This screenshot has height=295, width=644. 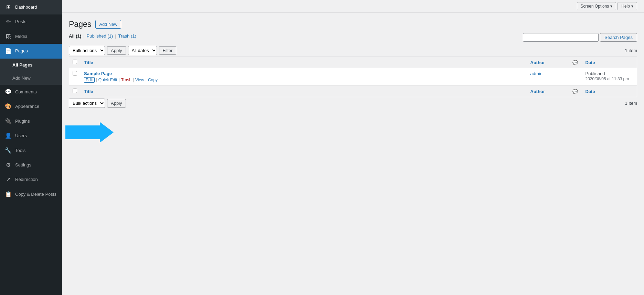 What do you see at coordinates (8, 92) in the screenshot?
I see `comments-icon: 💬` at bounding box center [8, 92].